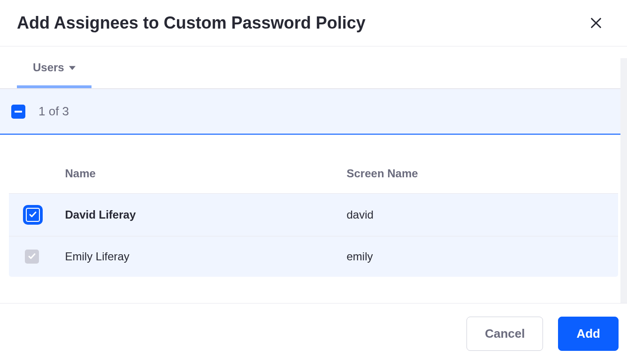 The image size is (627, 364). I want to click on tabs-bar: Users, so click(314, 68).